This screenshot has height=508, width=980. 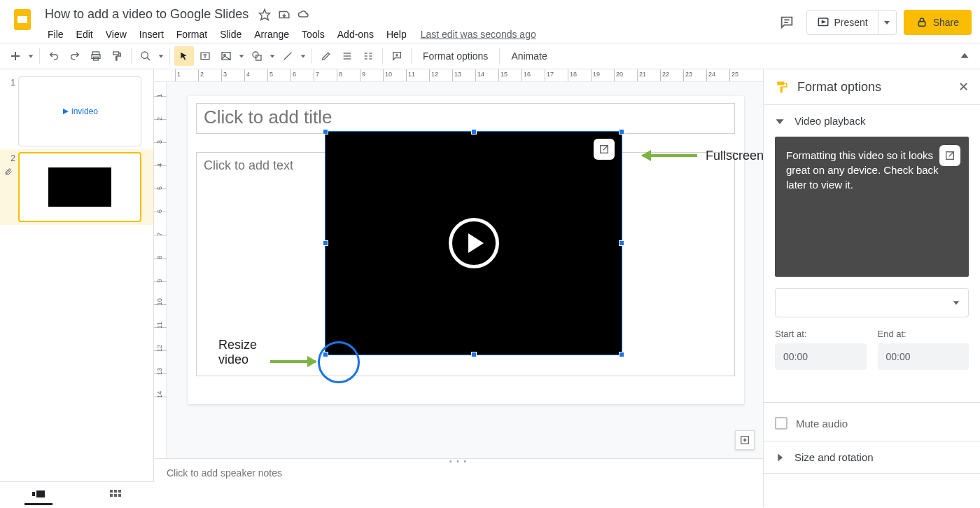 What do you see at coordinates (288, 56) in the screenshot?
I see `line-icon` at bounding box center [288, 56].